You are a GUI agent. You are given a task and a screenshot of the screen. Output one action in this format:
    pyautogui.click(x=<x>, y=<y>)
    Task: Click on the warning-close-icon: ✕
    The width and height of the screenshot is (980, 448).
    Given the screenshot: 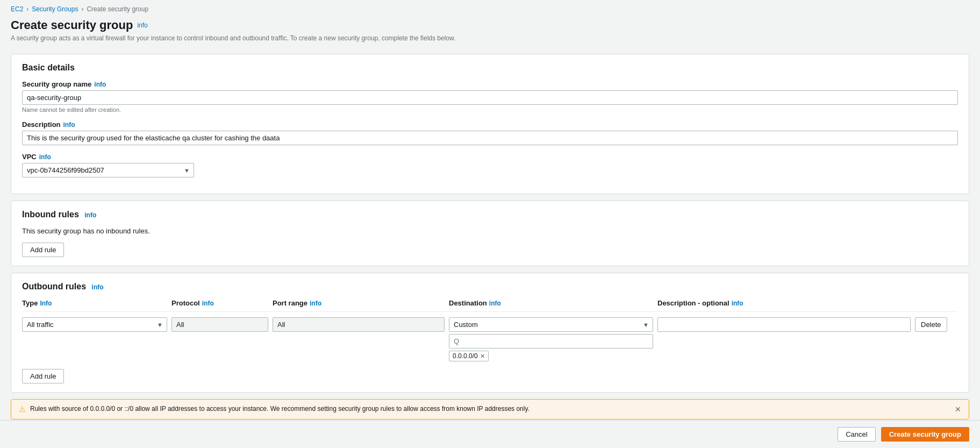 What is the action you would take?
    pyautogui.click(x=958, y=409)
    